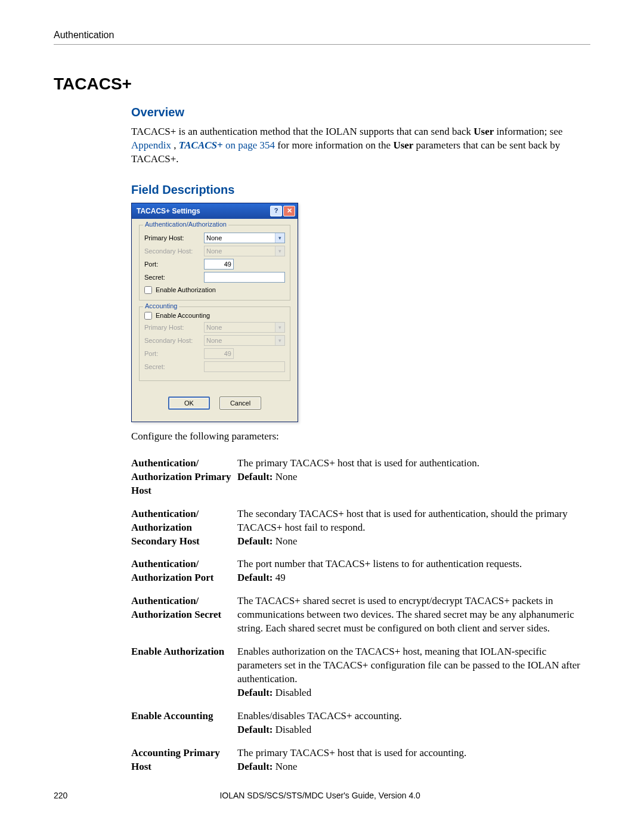 The image size is (644, 833). I want to click on page-header: Authentication, so click(322, 37).